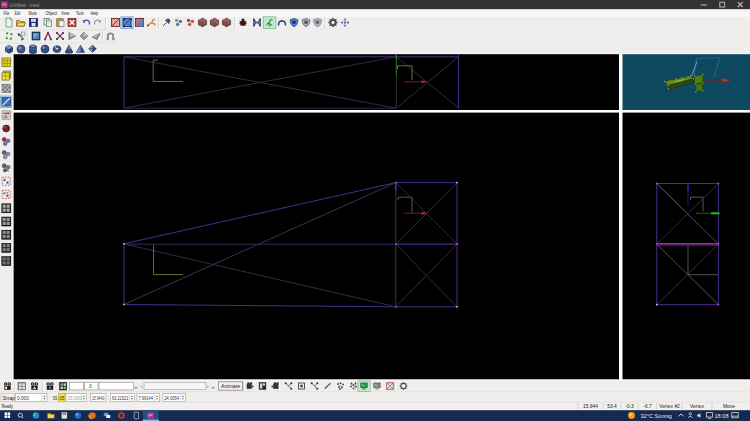 This screenshot has height=421, width=750. What do you see at coordinates (23, 398) in the screenshot?
I see `svg-text: 0.000` at bounding box center [23, 398].